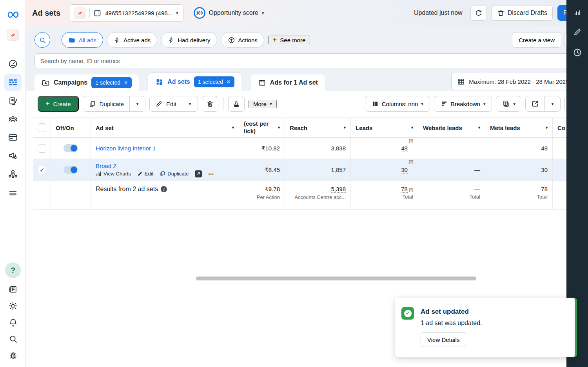 This screenshot has height=367, width=588. Describe the element at coordinates (307, 82) in the screenshot. I see `level-tabs: Campaigns 1 selected ✕ Ad sets 1 selecte…` at that location.